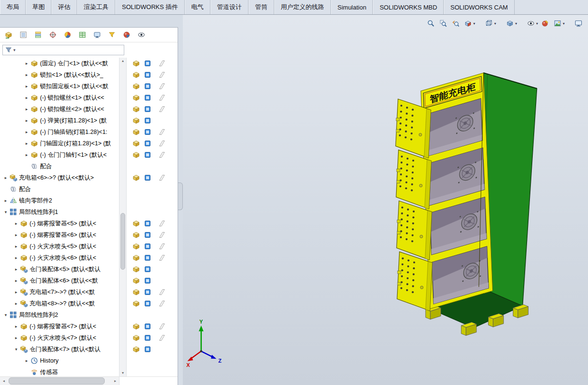 The height and width of the screenshot is (385, 588). What do you see at coordinates (60, 381) in the screenshot?
I see `tree-horizontal-scrollbar: ◂ ▸` at bounding box center [60, 381].